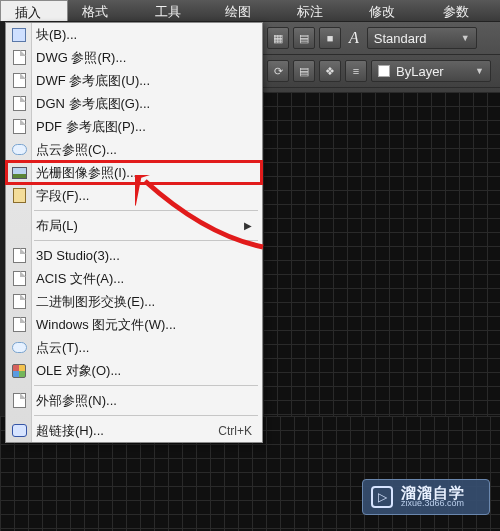  I want to click on layer-color-swatch, so click(384, 71).